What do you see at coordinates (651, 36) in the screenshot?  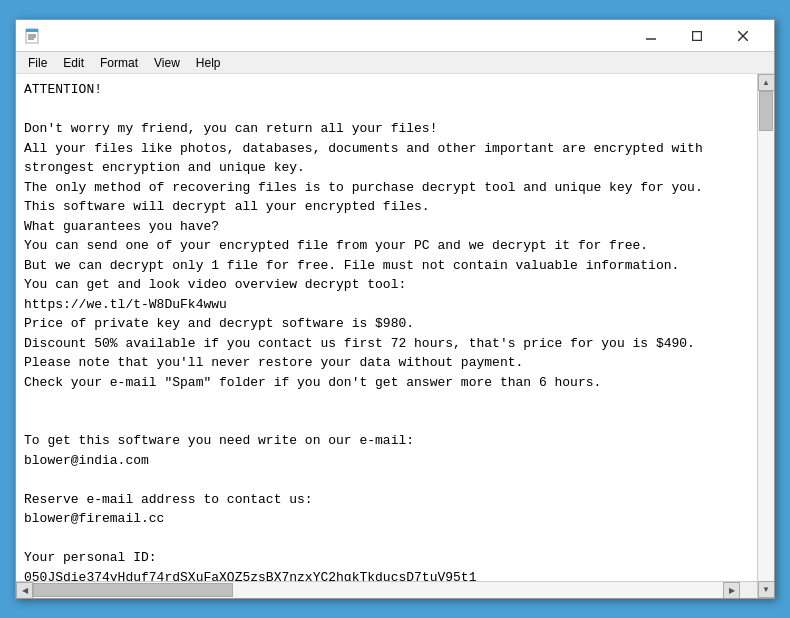 I see `minimize-button` at bounding box center [651, 36].